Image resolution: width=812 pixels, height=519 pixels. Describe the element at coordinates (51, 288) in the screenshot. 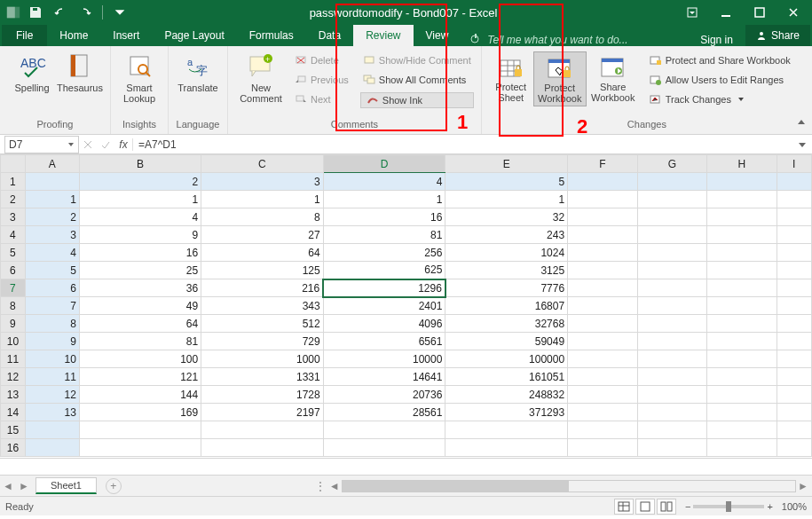

I see `cell: 6` at that location.